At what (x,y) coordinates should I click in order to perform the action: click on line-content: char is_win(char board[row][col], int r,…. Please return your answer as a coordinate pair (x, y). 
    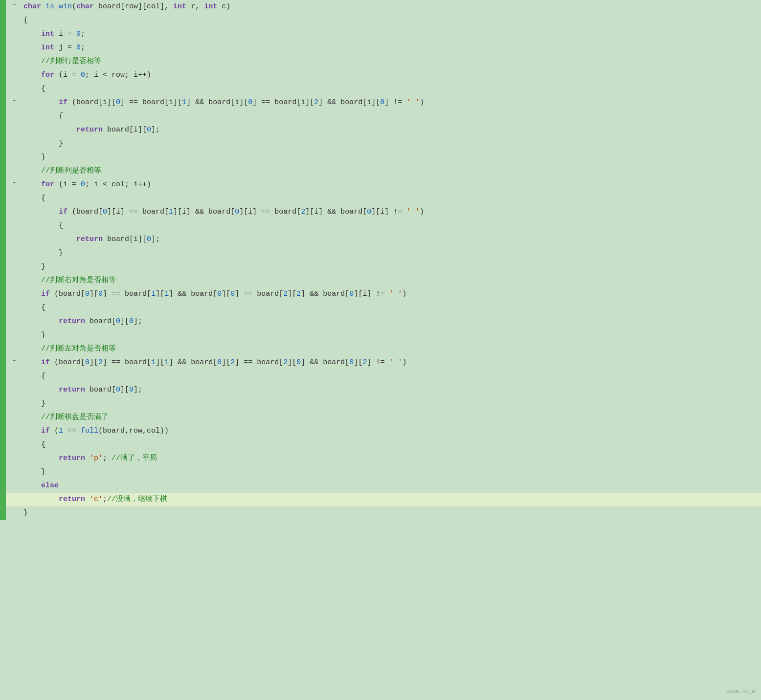
    Looking at the image, I should click on (391, 7).